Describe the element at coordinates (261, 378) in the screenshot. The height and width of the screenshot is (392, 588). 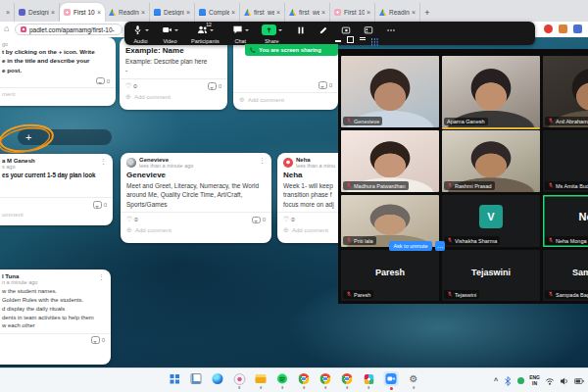
I see `file-explorer-taskbar-icon` at that location.